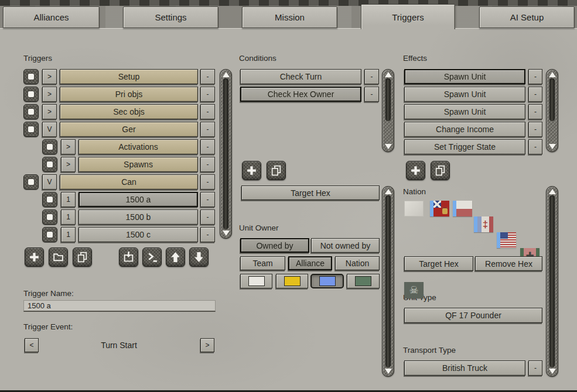 This screenshot has width=577, height=392. I want to click on tab-ai-setup: AI Setup, so click(527, 18).